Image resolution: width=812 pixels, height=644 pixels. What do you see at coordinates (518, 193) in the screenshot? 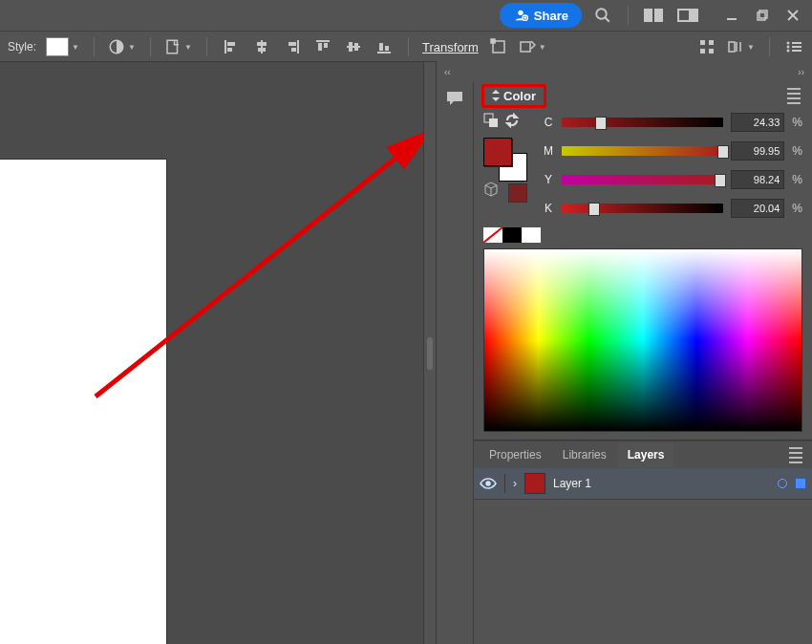
I see `last-color-swatch` at bounding box center [518, 193].